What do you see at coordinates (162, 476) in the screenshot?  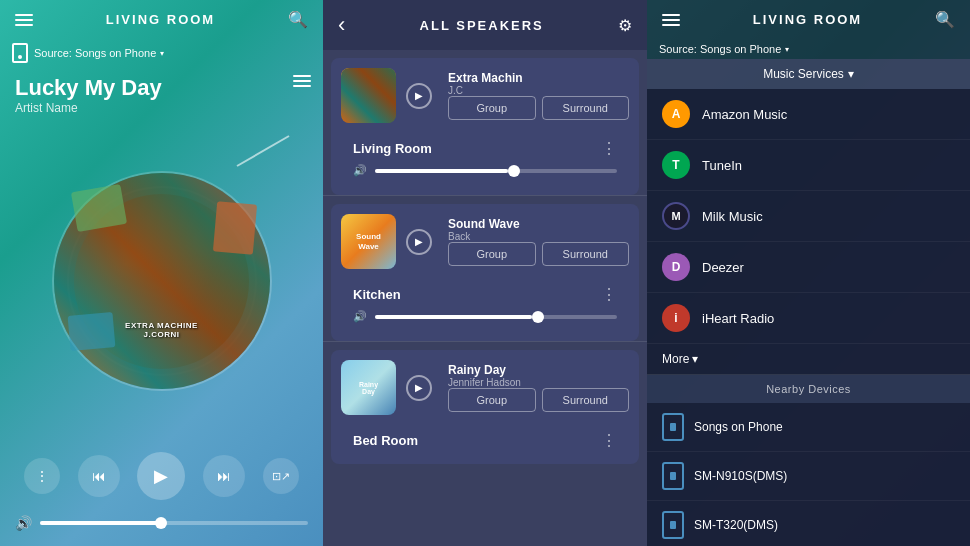 I see `playback-controls: ⋮ ⏮ ▶ ⏭ ⊡↗` at bounding box center [162, 476].